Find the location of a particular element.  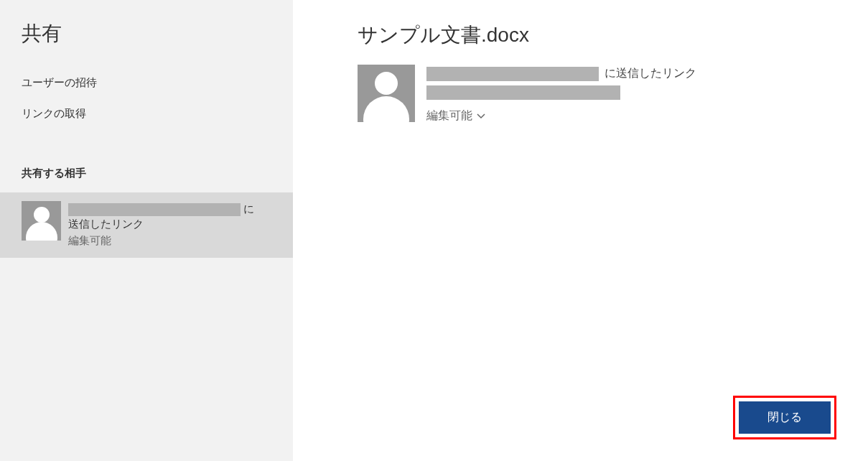

document-title: サンプル文書.docx is located at coordinates (613, 35).